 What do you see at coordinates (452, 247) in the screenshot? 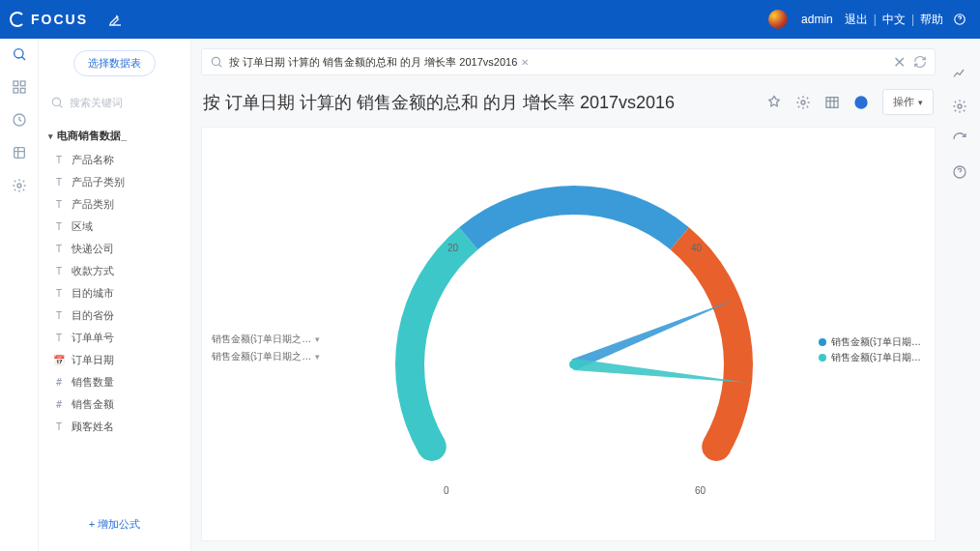
I see `tick-20: 20` at bounding box center [452, 247].